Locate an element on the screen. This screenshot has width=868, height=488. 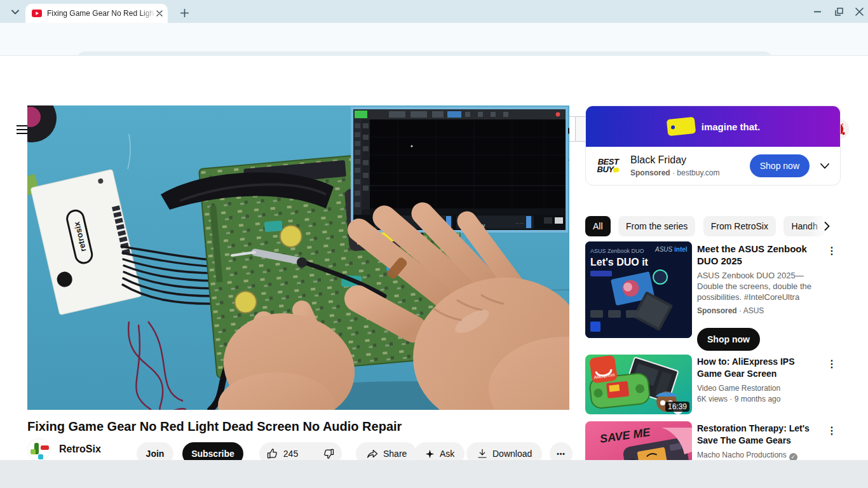
advertiser-name: ASUS is located at coordinates (754, 311).